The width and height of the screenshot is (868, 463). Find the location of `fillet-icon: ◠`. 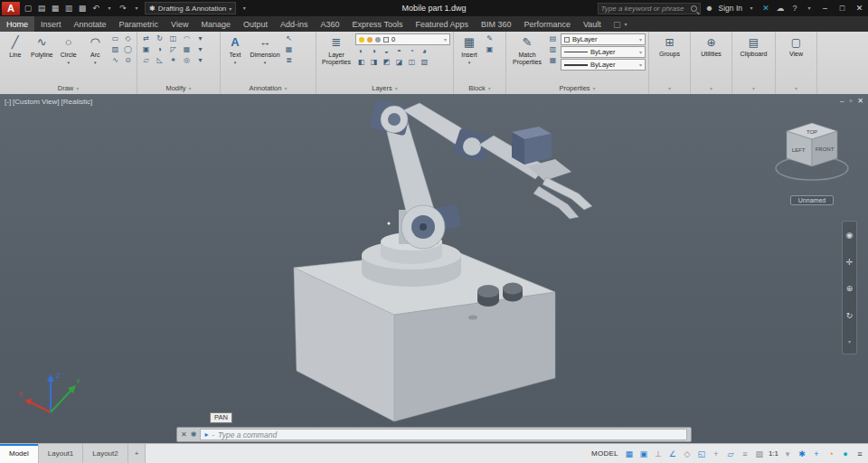

fillet-icon: ◠ is located at coordinates (186, 38).